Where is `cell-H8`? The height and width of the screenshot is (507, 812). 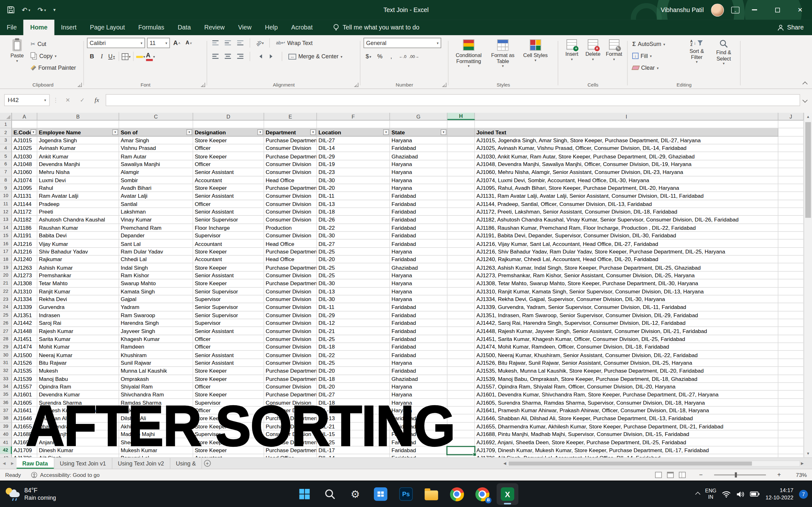 cell-H8 is located at coordinates (461, 180).